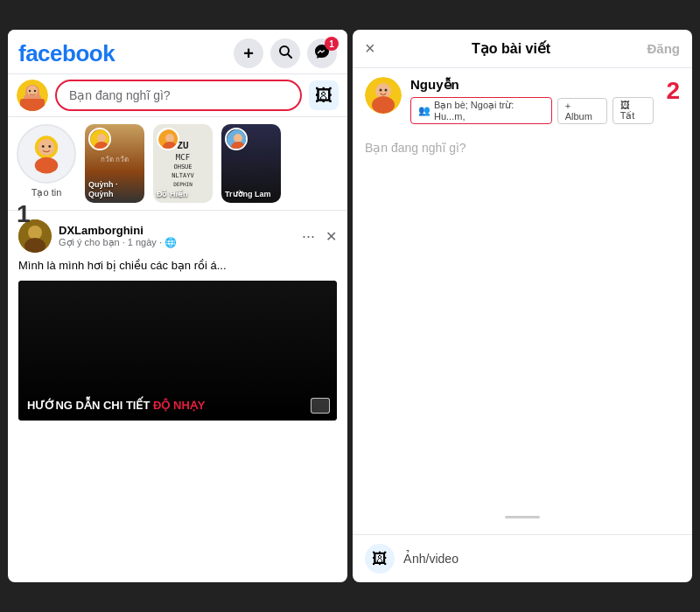 The image size is (700, 612). Describe the element at coordinates (285, 53) in the screenshot. I see `search-icon` at that location.